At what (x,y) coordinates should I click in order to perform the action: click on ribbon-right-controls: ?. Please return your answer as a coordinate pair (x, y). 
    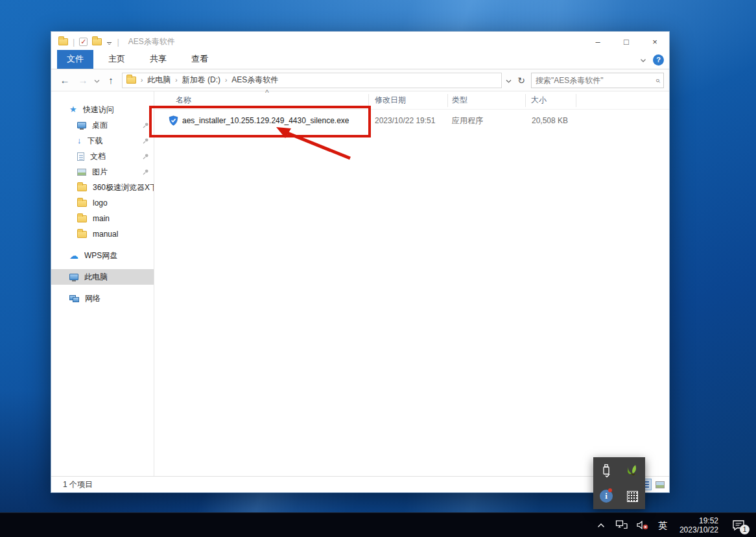
    Looking at the image, I should click on (652, 60).